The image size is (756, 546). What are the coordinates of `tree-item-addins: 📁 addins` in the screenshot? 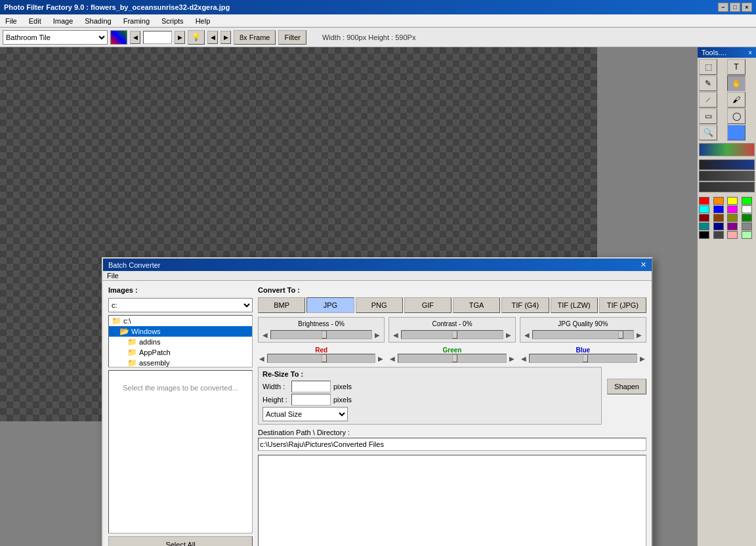 It's located at (180, 342).